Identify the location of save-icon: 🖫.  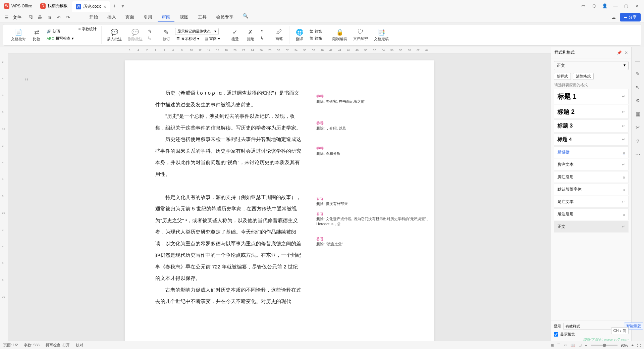
(31, 17).